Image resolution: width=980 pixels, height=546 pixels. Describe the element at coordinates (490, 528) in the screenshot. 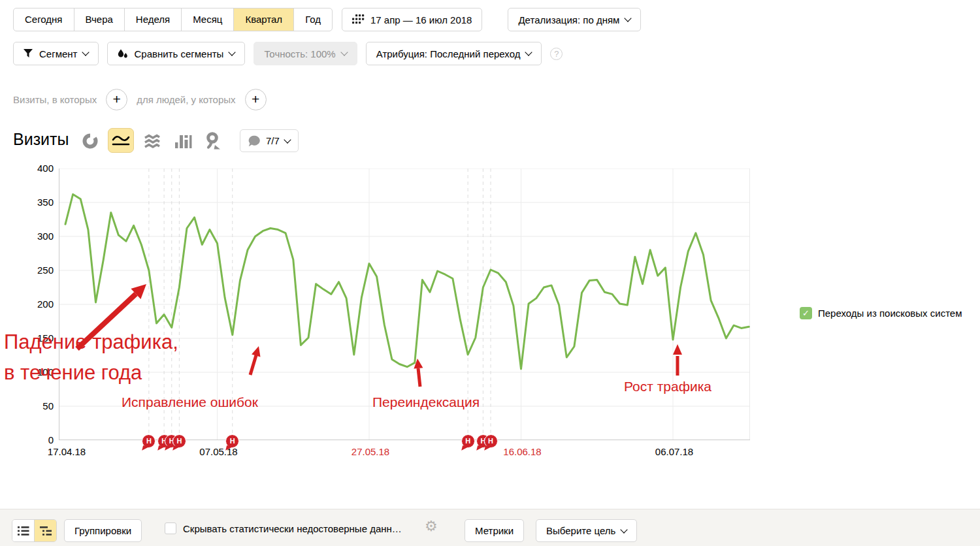

I see `bottom-toolbar: Группировки Скрывать статистически недос…` at that location.